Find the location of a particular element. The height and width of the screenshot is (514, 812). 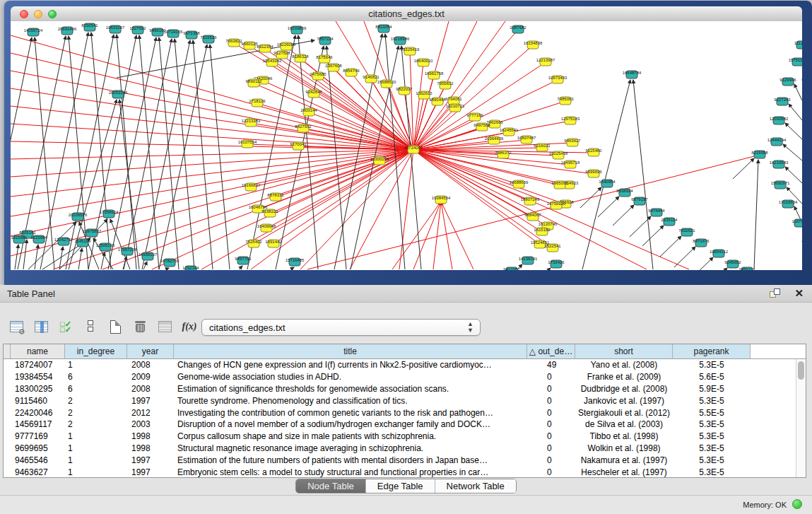

graph-node-label: 16120746 is located at coordinates (548, 224).